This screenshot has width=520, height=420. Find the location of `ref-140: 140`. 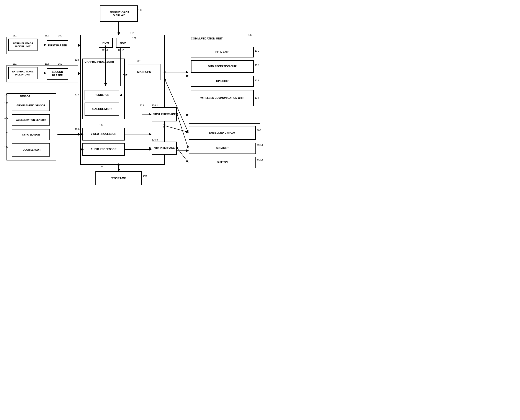

ref-140: 140 is located at coordinates (145, 176).